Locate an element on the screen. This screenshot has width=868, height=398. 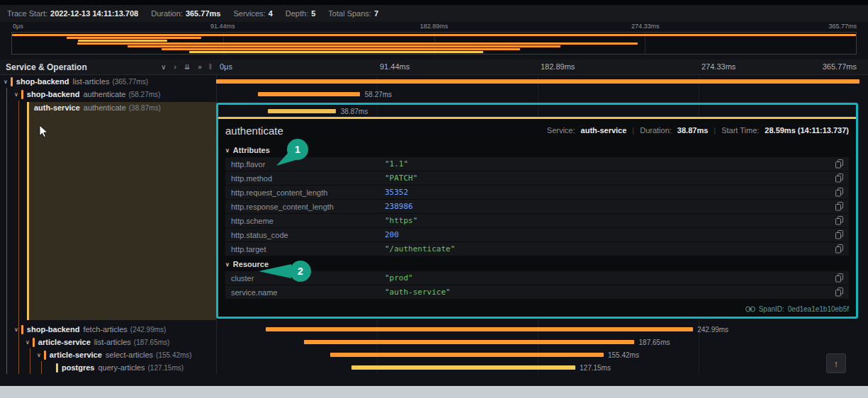
expand-one-icon: › is located at coordinates (176, 67).